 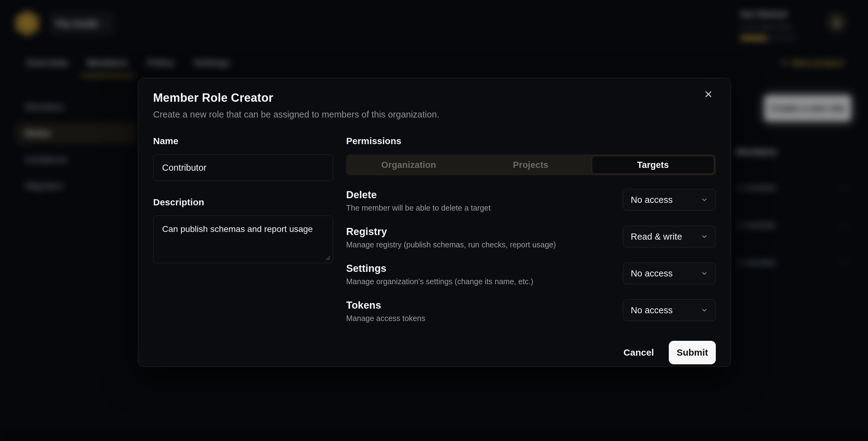 I want to click on permissions-tab-targets: Targets, so click(x=653, y=165).